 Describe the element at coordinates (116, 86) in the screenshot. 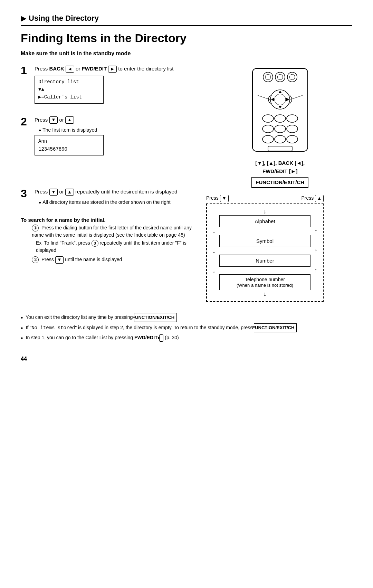

I see `step-1-content: Press BACK ◄ or FWD/EDIT ► to enter the …` at that location.